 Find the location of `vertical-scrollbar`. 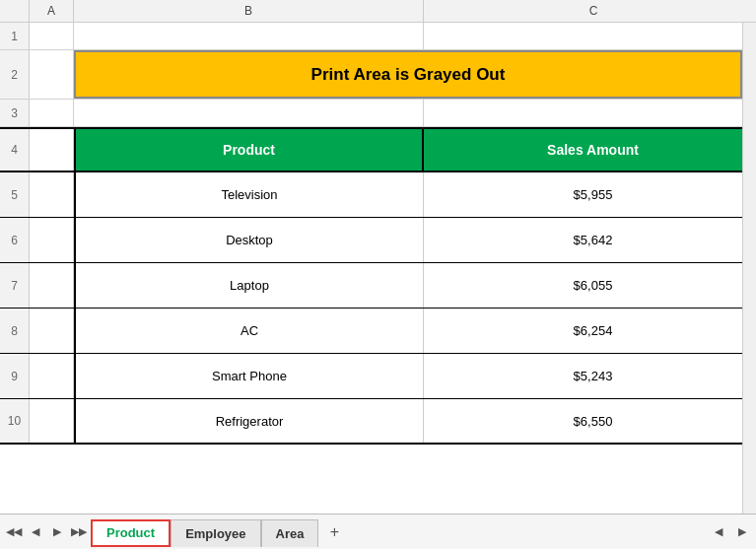

vertical-scrollbar is located at coordinates (749, 268).